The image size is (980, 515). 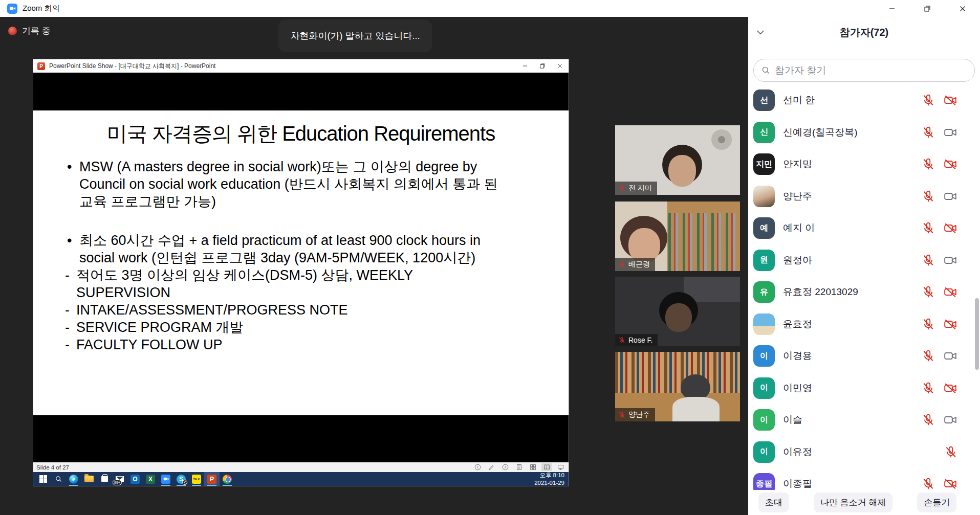 What do you see at coordinates (185, 482) in the screenshot?
I see `skype-badge: 2` at bounding box center [185, 482].